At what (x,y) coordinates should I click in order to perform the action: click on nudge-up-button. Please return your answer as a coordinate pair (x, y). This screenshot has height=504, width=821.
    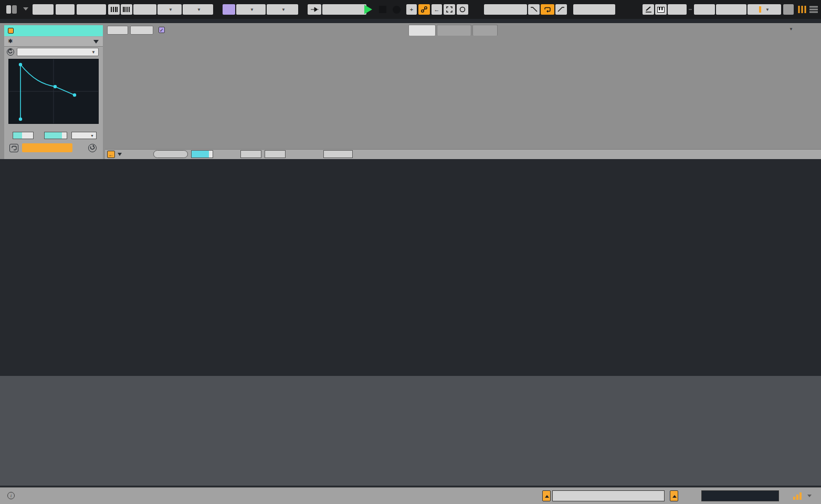
    Looking at the image, I should click on (127, 9).